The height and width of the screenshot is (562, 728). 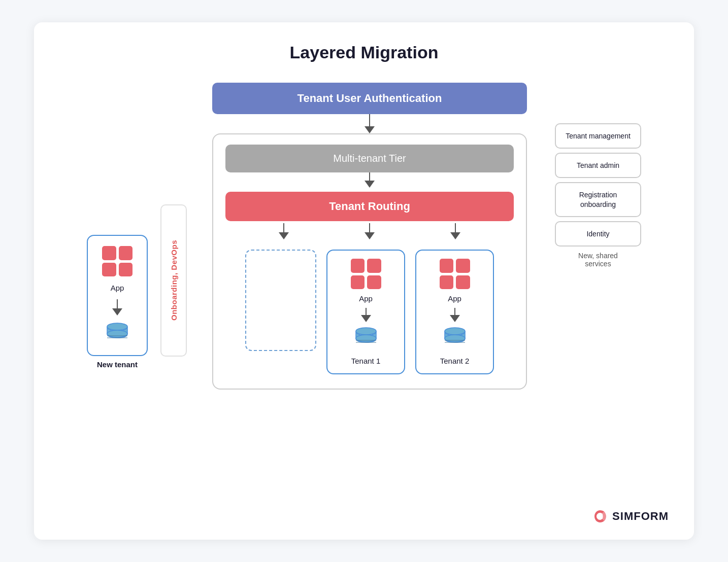 I want to click on services-footer-label: New, sharedservices, so click(x=598, y=260).